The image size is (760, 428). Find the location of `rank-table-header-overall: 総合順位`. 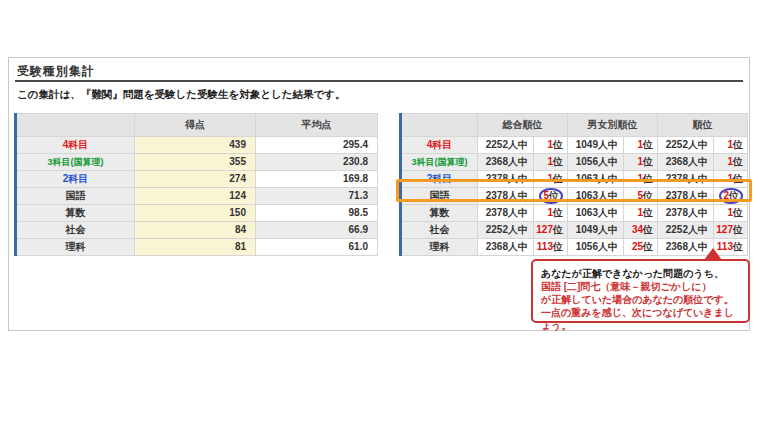

rank-table-header-overall: 総合順位 is located at coordinates (523, 126).